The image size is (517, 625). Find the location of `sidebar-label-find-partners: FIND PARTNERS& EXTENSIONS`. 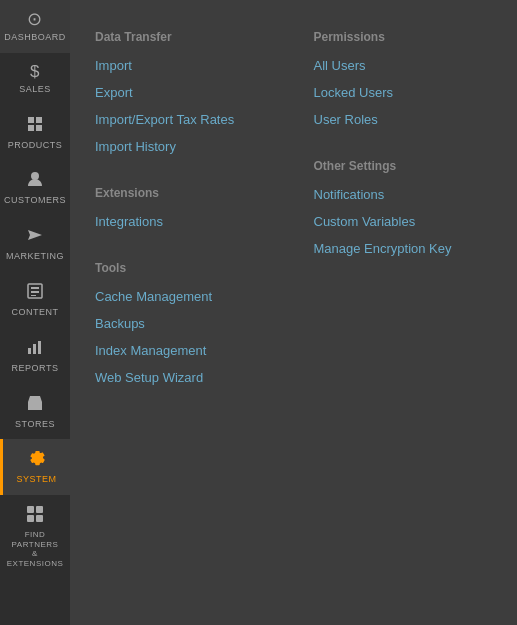

sidebar-label-find-partners: FIND PARTNERS& EXTENSIONS is located at coordinates (35, 549).